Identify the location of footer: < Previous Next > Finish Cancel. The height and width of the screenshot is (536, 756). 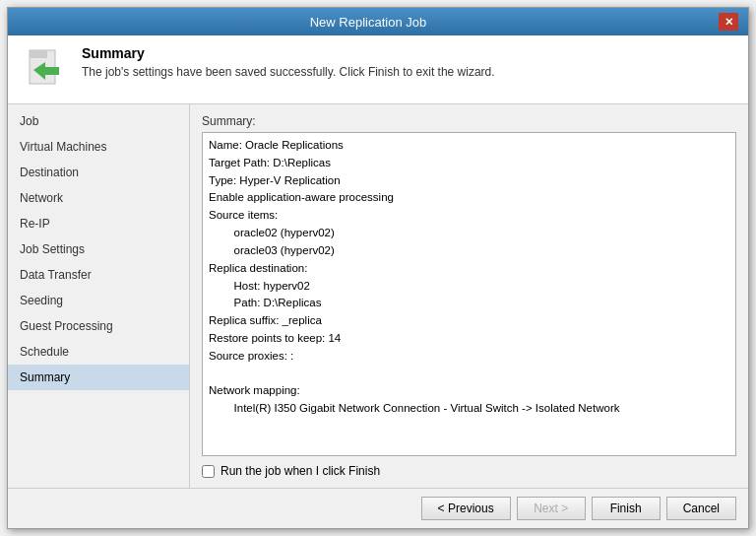
(378, 508).